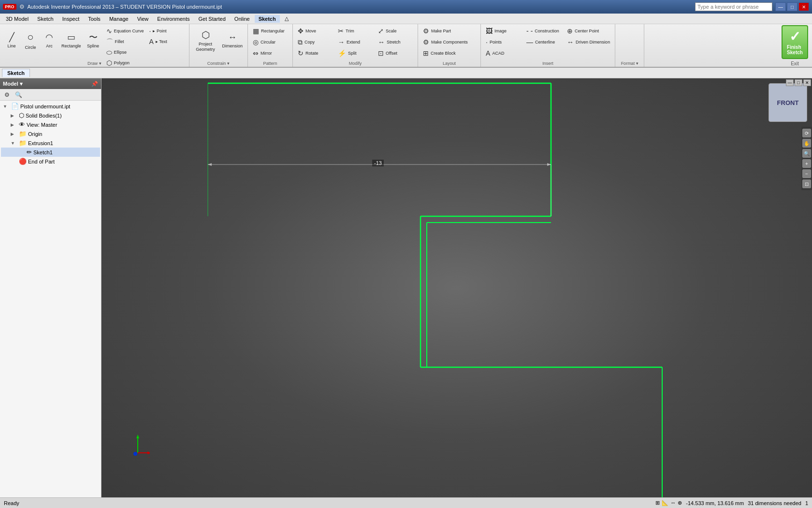  What do you see at coordinates (795, 64) in the screenshot?
I see `exit-label: Exit` at bounding box center [795, 64].